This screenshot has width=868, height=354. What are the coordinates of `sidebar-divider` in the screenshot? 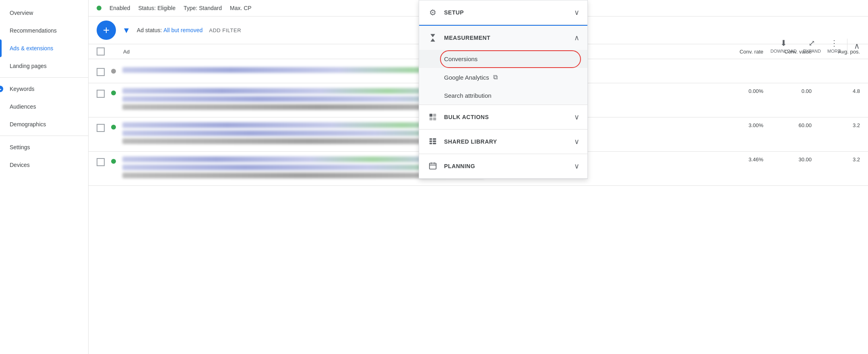 It's located at (44, 77).